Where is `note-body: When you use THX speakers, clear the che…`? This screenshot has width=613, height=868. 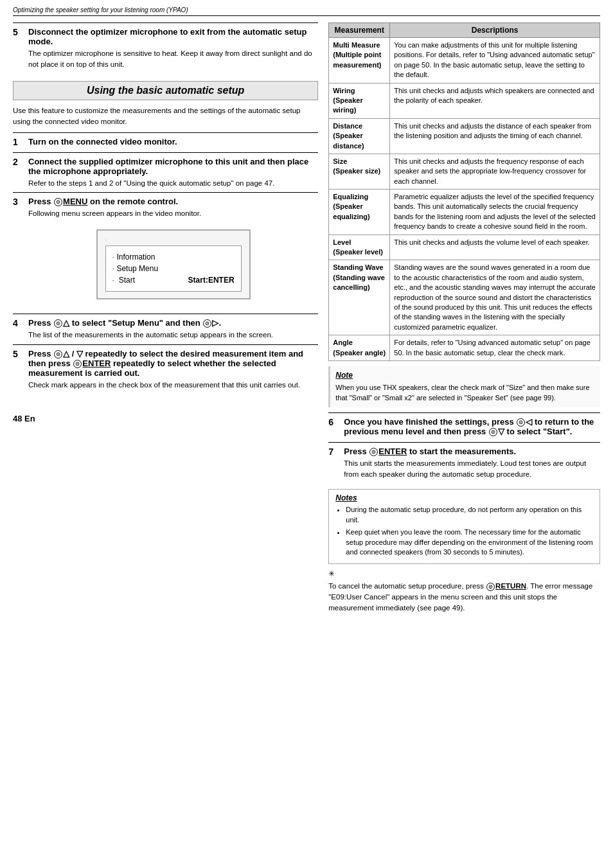 note-body: When you use THX speakers, clear the che… is located at coordinates (465, 393).